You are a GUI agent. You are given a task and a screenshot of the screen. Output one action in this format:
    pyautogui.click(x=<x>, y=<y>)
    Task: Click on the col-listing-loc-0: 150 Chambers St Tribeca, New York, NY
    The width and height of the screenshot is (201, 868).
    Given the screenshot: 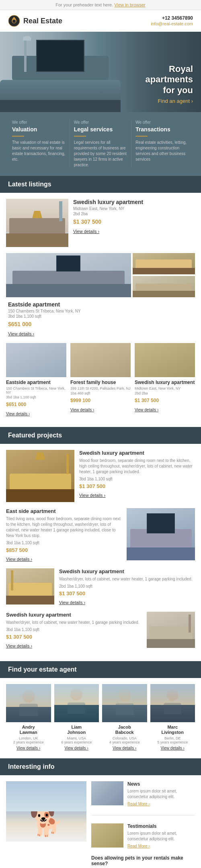 What is the action you would take?
    pyautogui.click(x=36, y=390)
    